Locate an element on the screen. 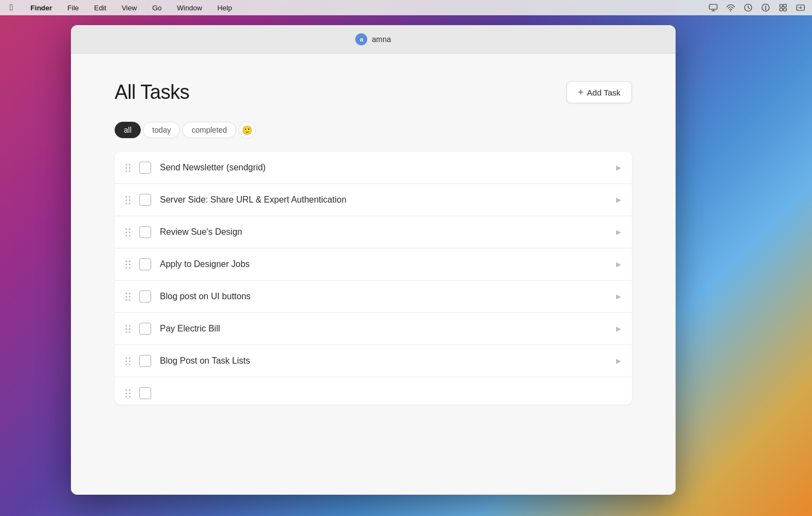 The height and width of the screenshot is (516, 812). menubar:  Finder File Edit View Go Window Help is located at coordinates (406, 8).